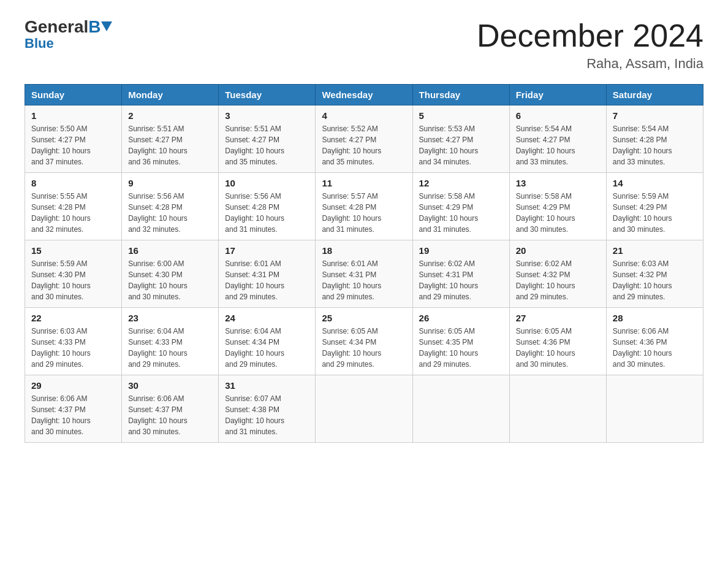 The height and width of the screenshot is (563, 728). Describe the element at coordinates (74, 207) in the screenshot. I see `table-row: 8Sunrise: 5:55 AMSunset: 4:28 PMDaylight…` at that location.